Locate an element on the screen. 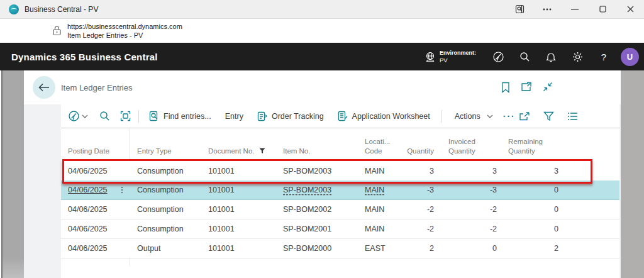 This screenshot has height=278, width=644. search-list-icon is located at coordinates (104, 116).